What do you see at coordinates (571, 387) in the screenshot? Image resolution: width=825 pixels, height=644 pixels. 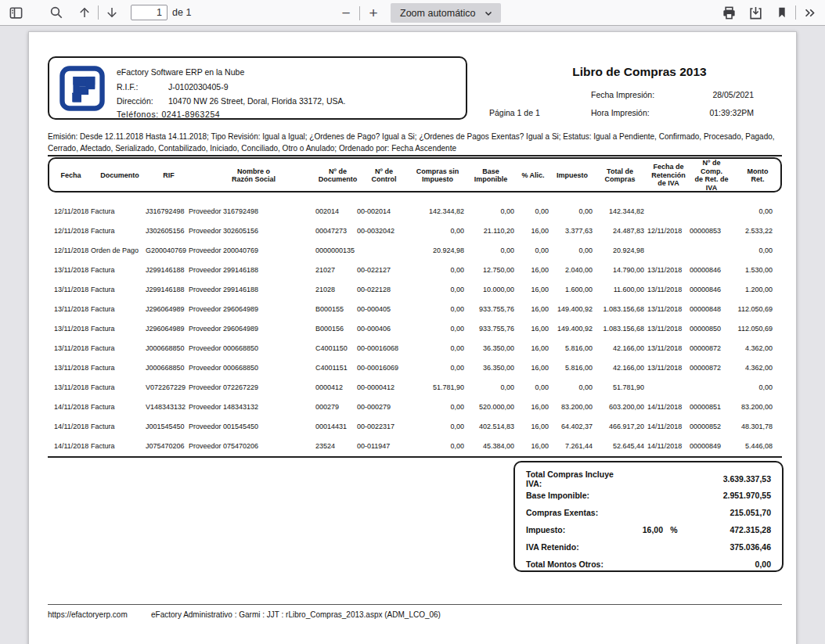 I see `cell-impuesto: 0,00` at bounding box center [571, 387].